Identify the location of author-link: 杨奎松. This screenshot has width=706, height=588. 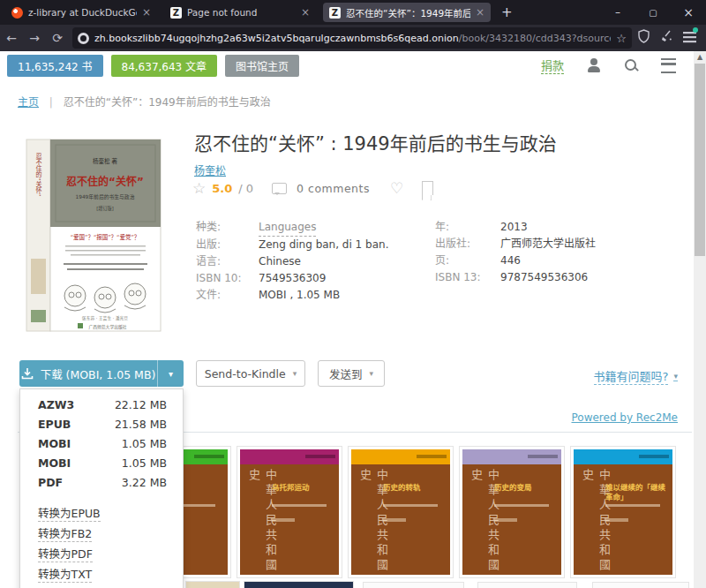
(210, 170).